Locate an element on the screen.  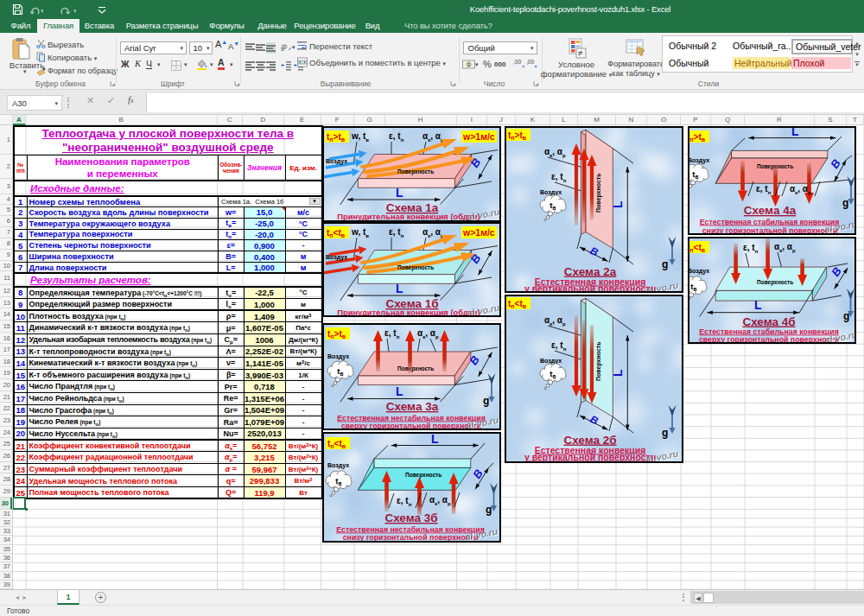
svg-text:Естественная стабильная конвек: Естественная стабильная конвекция is located at coordinates (770, 222).